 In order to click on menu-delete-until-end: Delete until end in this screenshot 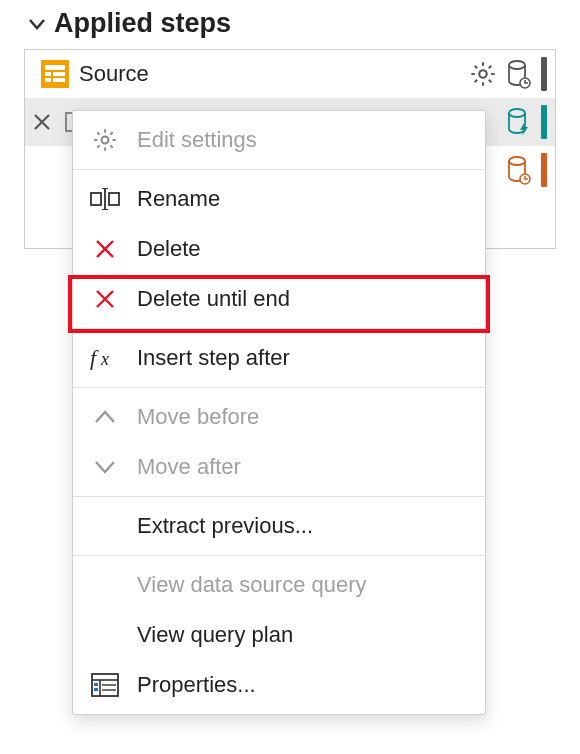, I will do `click(279, 299)`.